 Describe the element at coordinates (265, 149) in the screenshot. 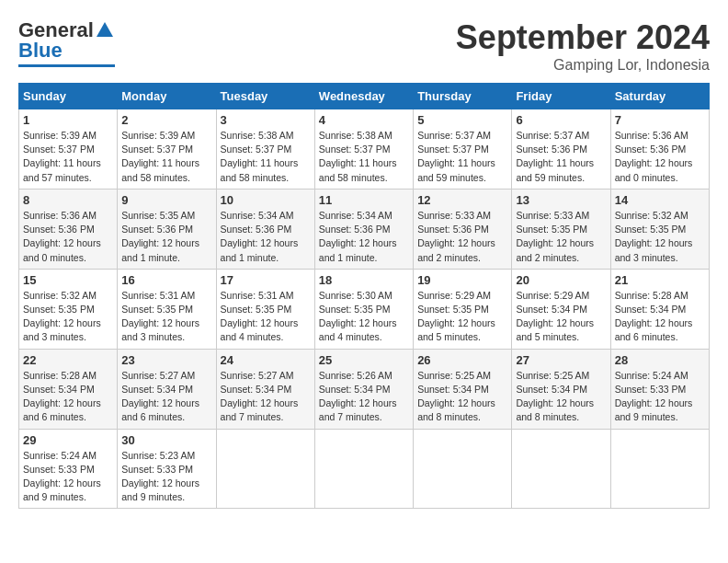

I see `calendar-day-3: 3Sunrise: 5:38 AMSunset: 5:37 PMDaylight…` at that location.